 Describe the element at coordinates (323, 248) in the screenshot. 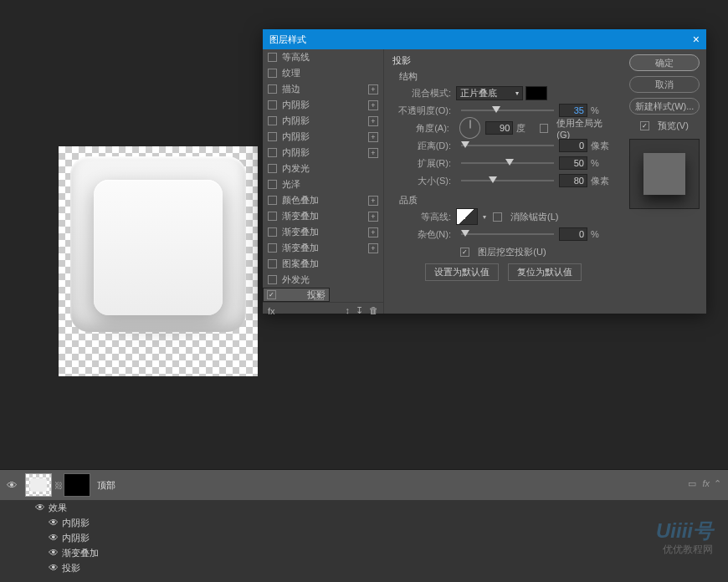

I see `style-item-gradient-overlay3: 渐变叠加+` at that location.